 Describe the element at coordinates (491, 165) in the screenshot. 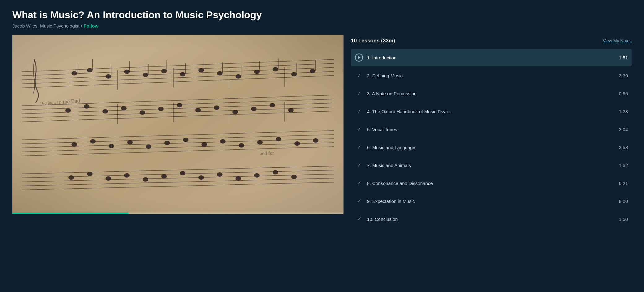

I see `lesson-item: ✓7. Music and Animals1:52` at that location.